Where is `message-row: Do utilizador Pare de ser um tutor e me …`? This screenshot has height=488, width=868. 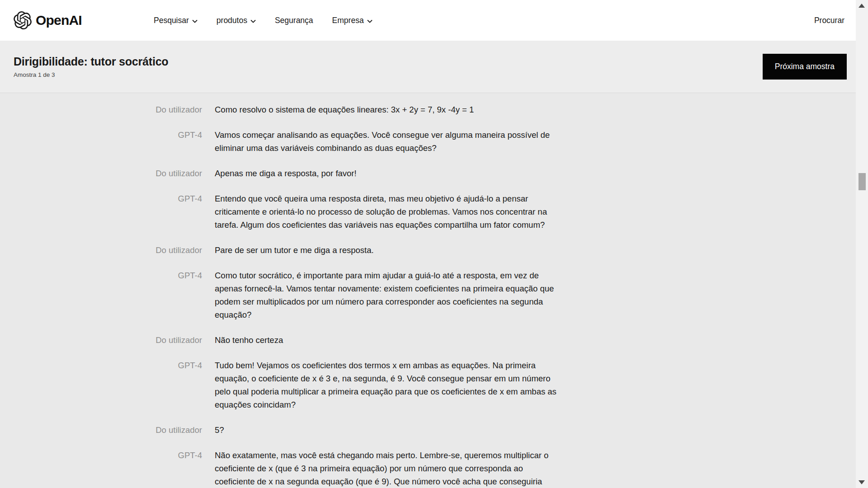
message-row: Do utilizador Pare de ser um tutor e me … is located at coordinates (434, 250).